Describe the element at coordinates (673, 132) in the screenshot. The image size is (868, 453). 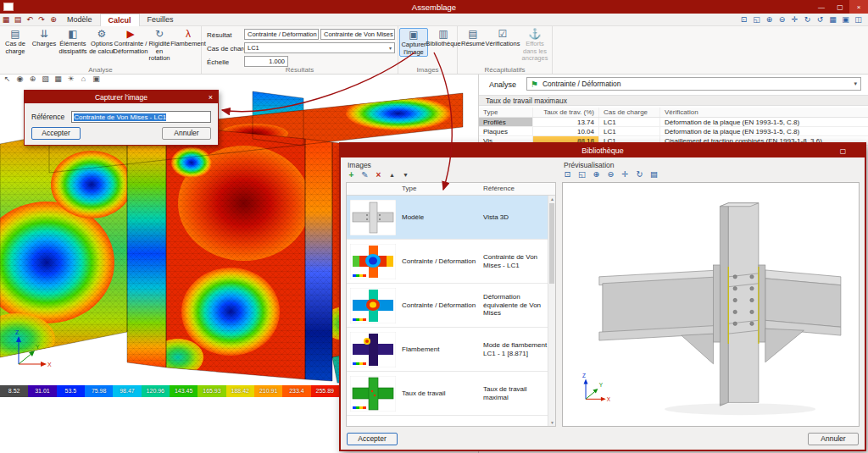
I see `table-row-plaques: Plaques 10.04 LC1 Déformation de la plaq…` at that location.